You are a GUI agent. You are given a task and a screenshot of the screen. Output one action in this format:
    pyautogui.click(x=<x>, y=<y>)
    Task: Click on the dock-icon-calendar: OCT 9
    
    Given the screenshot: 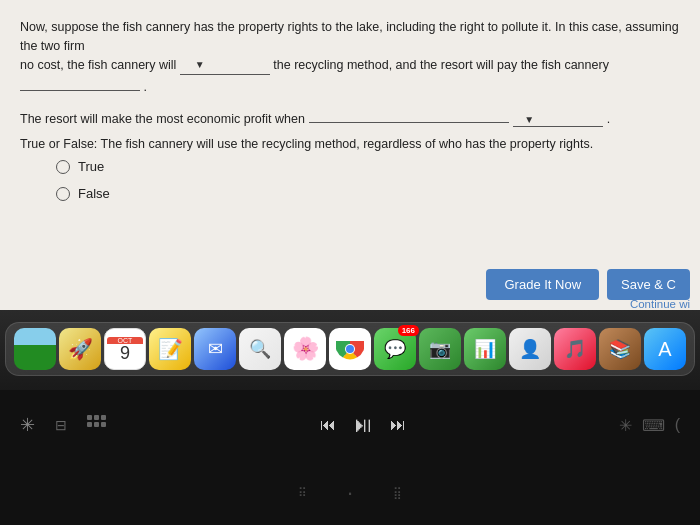 What is the action you would take?
    pyautogui.click(x=125, y=349)
    